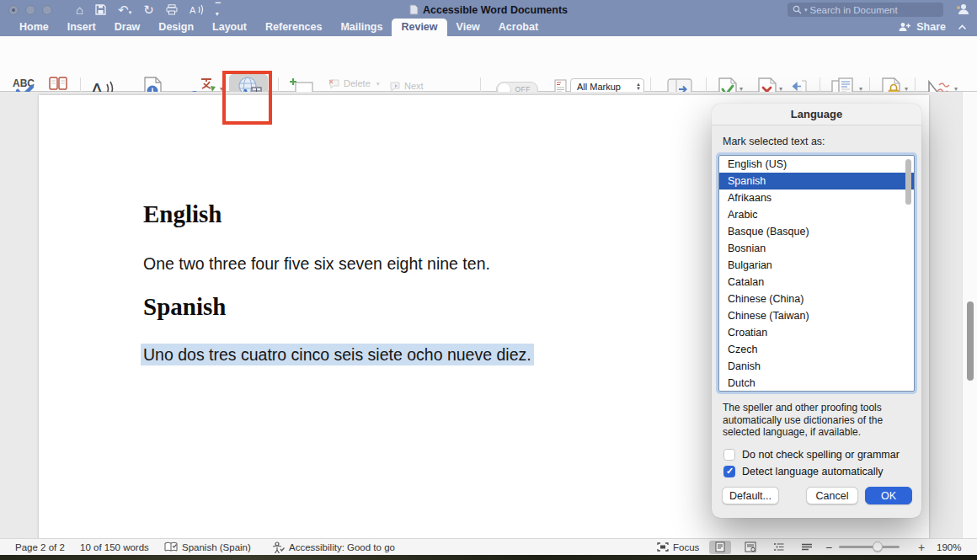 The width and height of the screenshot is (977, 560). I want to click on tab-mailings: Mailings, so click(361, 27).